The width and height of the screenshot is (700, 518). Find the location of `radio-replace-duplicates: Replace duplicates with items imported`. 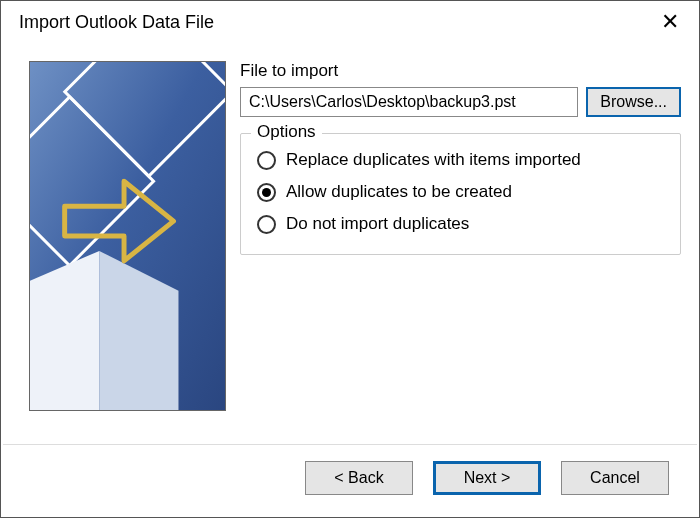

radio-replace-duplicates: Replace duplicates with items imported is located at coordinates (460, 160).